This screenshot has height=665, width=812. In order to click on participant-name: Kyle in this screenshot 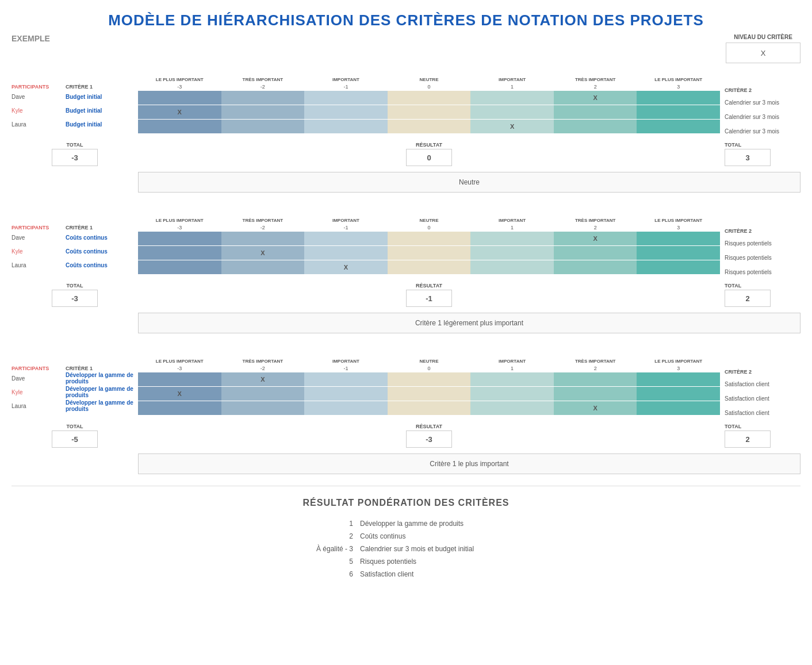, I will do `click(37, 251)`.